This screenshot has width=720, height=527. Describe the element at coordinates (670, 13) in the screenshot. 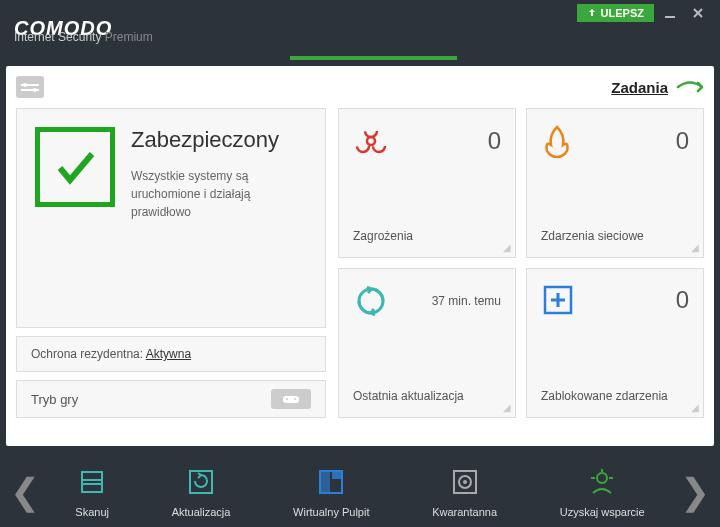

I see `minimize-button` at that location.